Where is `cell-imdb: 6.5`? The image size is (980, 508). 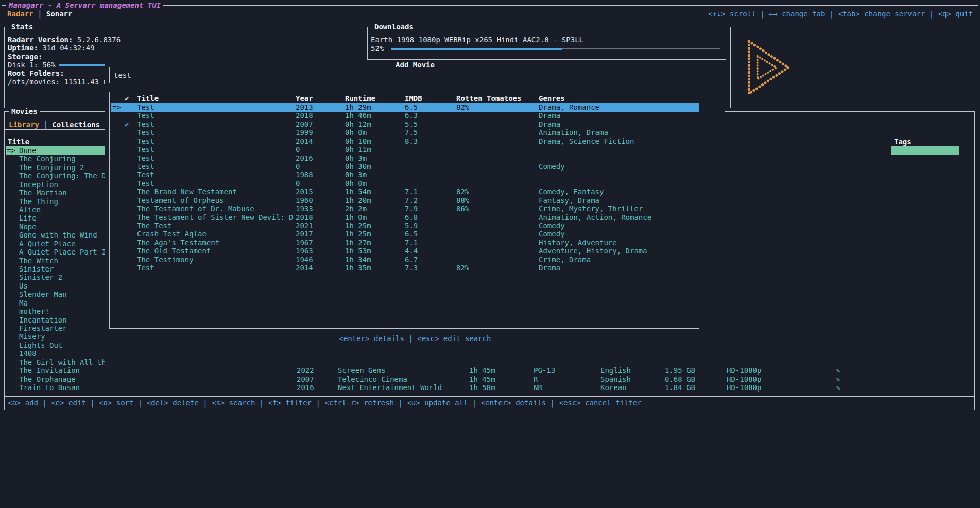 cell-imdb: 6.5 is located at coordinates (411, 234).